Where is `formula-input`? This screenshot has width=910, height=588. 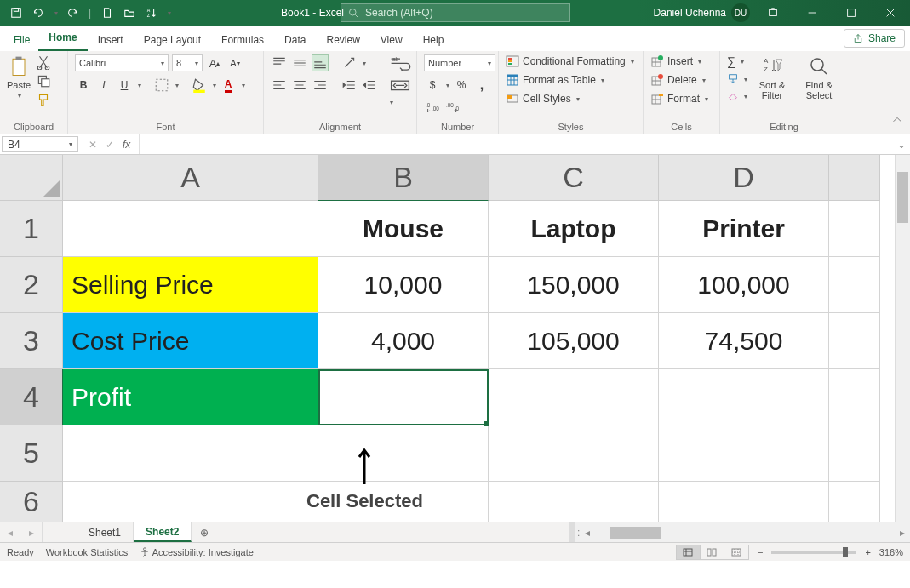 formula-input is located at coordinates (516, 145).